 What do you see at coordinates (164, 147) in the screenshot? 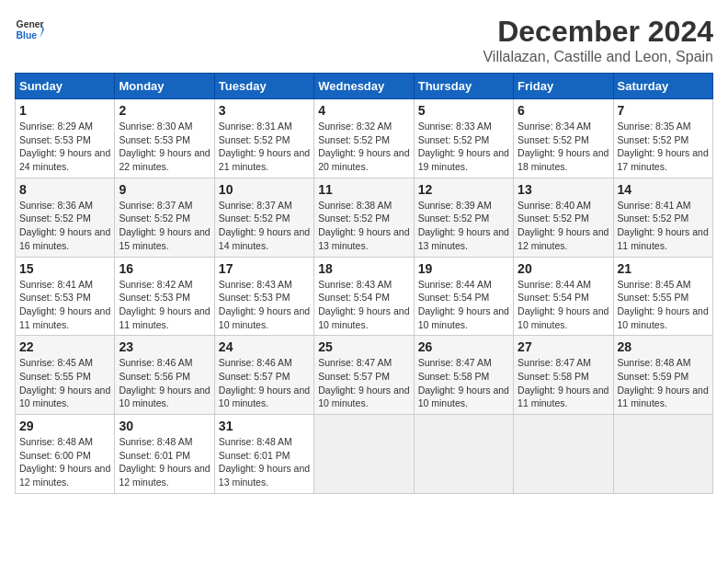
I see `day-info: Sunrise: 8:30 AMSunset: 5:53 PMDaylight:…` at bounding box center [164, 147].